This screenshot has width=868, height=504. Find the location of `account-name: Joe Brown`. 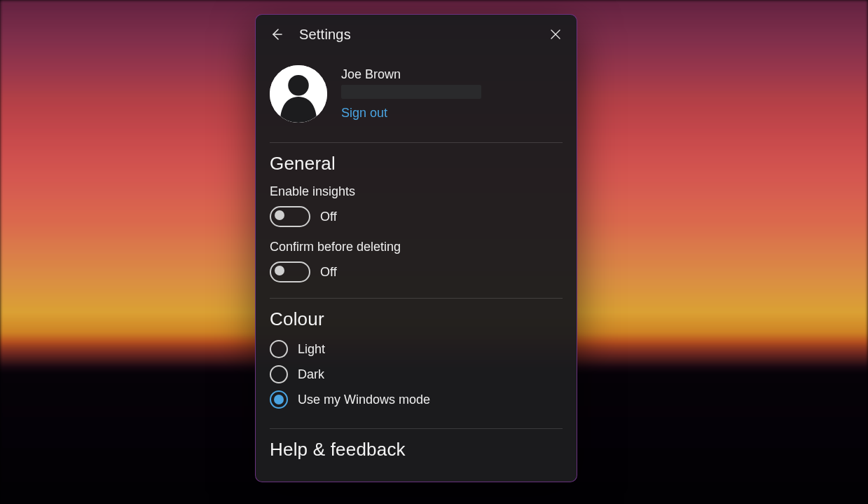

account-name: Joe Brown is located at coordinates (411, 74).